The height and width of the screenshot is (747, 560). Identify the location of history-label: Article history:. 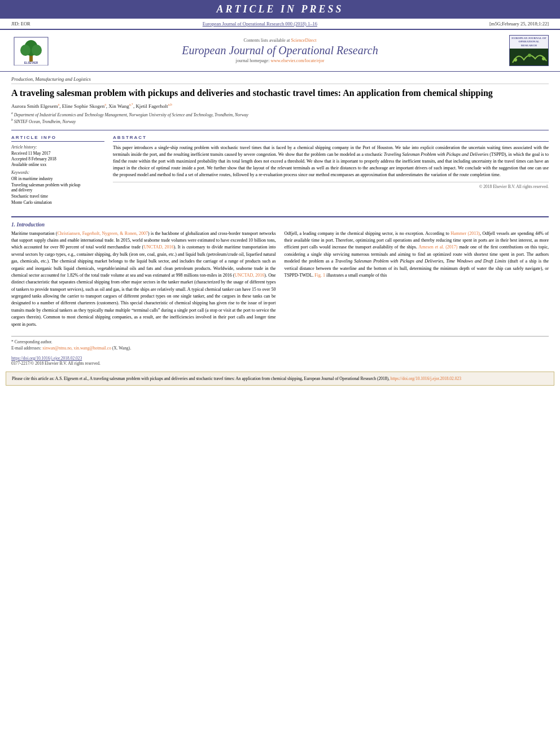
(58, 147).